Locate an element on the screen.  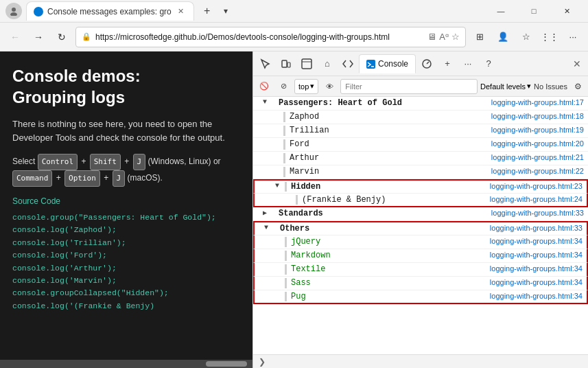
top-context-select: top ▾ is located at coordinates (306, 87).